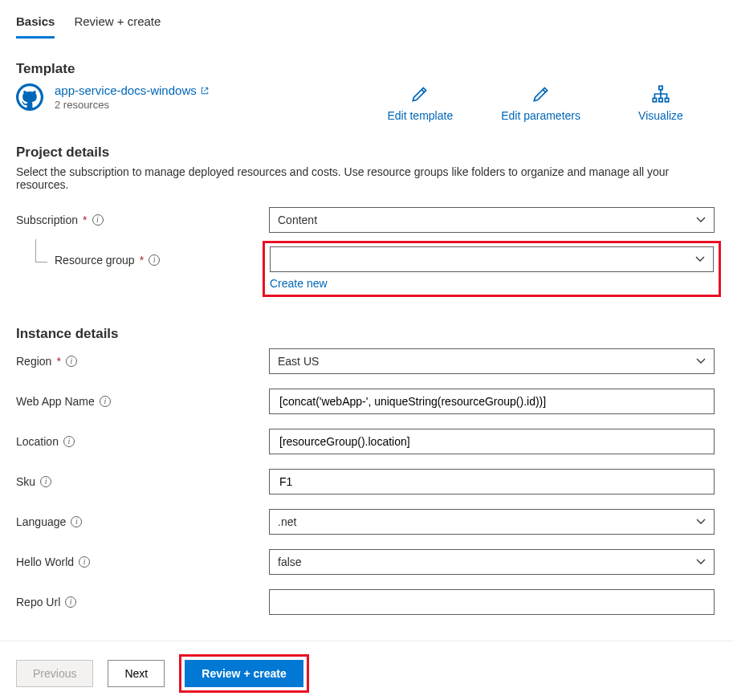 The image size is (733, 700). I want to click on resource-group-highlight: Create new, so click(491, 269).